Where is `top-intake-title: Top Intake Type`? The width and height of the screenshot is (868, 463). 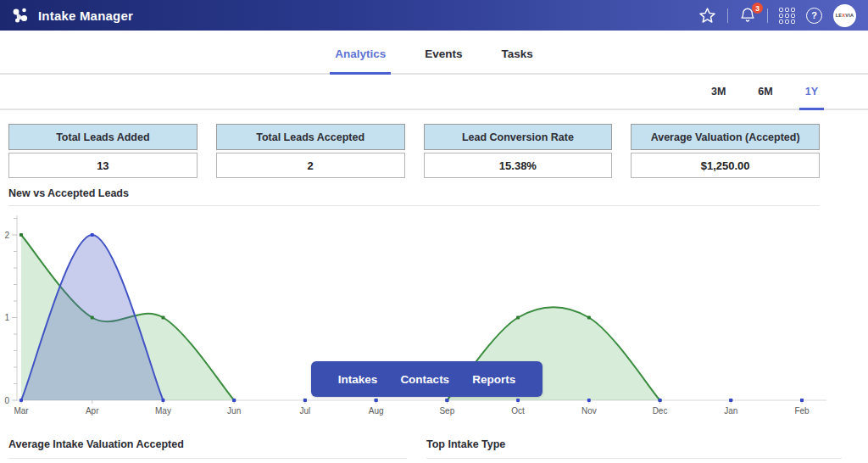 top-intake-title: Top Intake Type is located at coordinates (634, 444).